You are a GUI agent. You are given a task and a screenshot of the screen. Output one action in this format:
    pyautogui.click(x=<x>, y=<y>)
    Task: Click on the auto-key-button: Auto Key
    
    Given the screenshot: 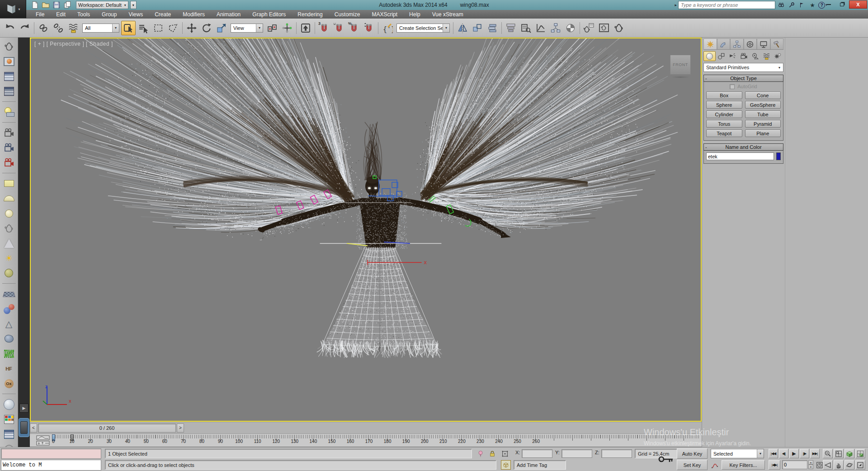 What is the action you would take?
    pyautogui.click(x=692, y=453)
    